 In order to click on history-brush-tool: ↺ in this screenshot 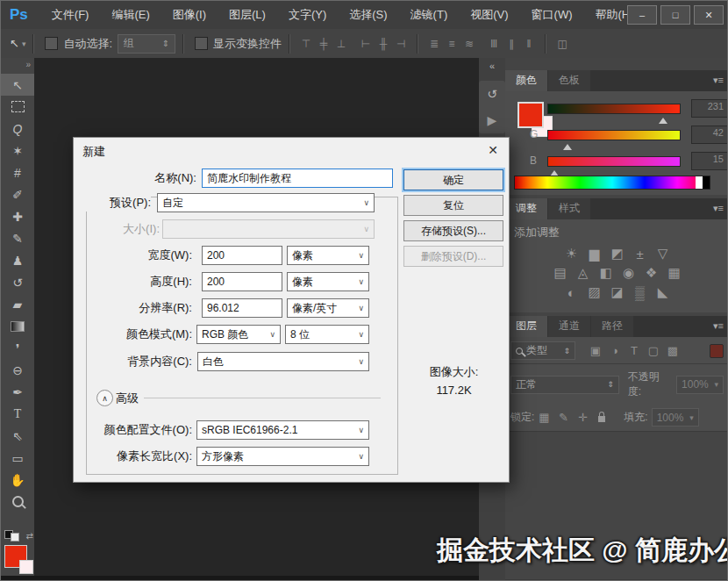, I will do `click(18, 283)`.